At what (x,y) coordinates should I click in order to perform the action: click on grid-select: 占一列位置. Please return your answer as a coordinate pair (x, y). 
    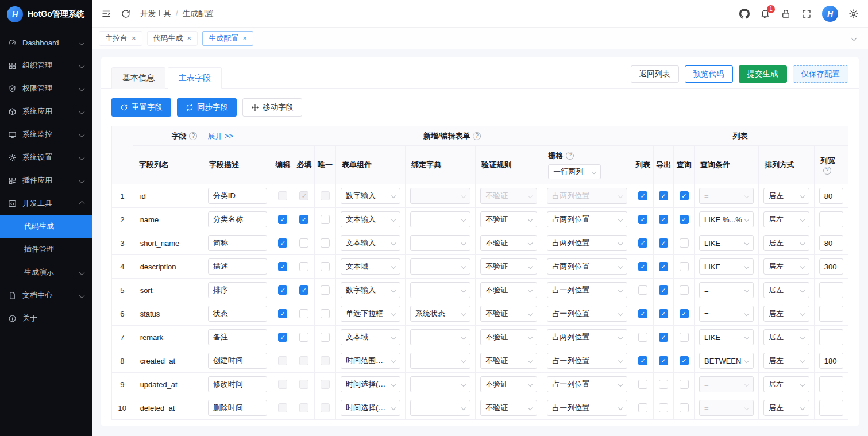
    Looking at the image, I should click on (587, 314).